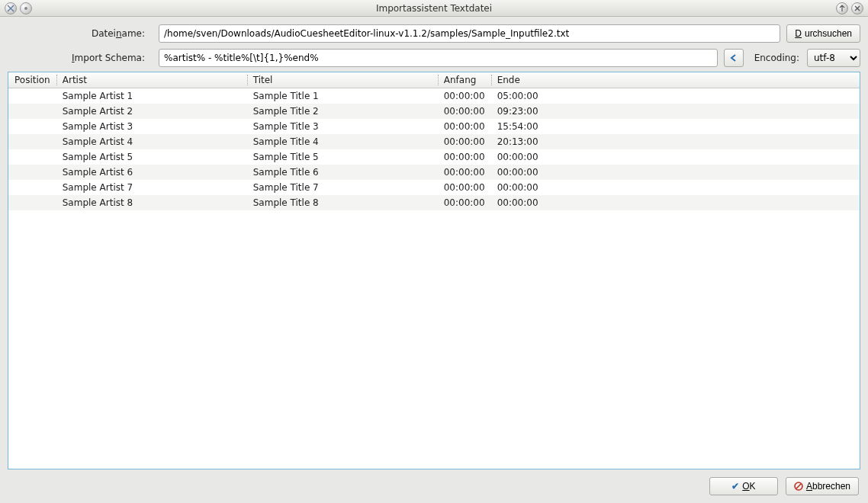 The height and width of the screenshot is (503, 868). Describe the element at coordinates (152, 157) in the screenshot. I see `cell-artist: Sample Artist 5` at that location.